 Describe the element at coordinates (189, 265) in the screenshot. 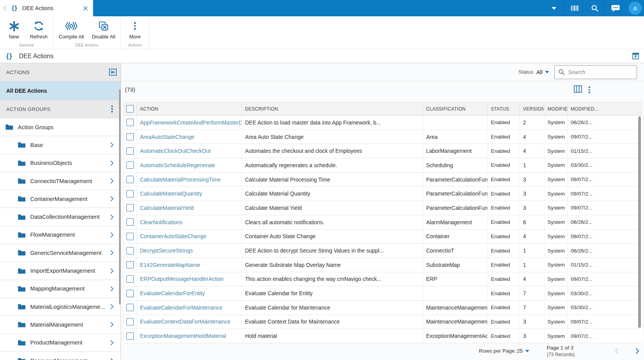

I see `action-link: E142GenerateMapName` at that location.